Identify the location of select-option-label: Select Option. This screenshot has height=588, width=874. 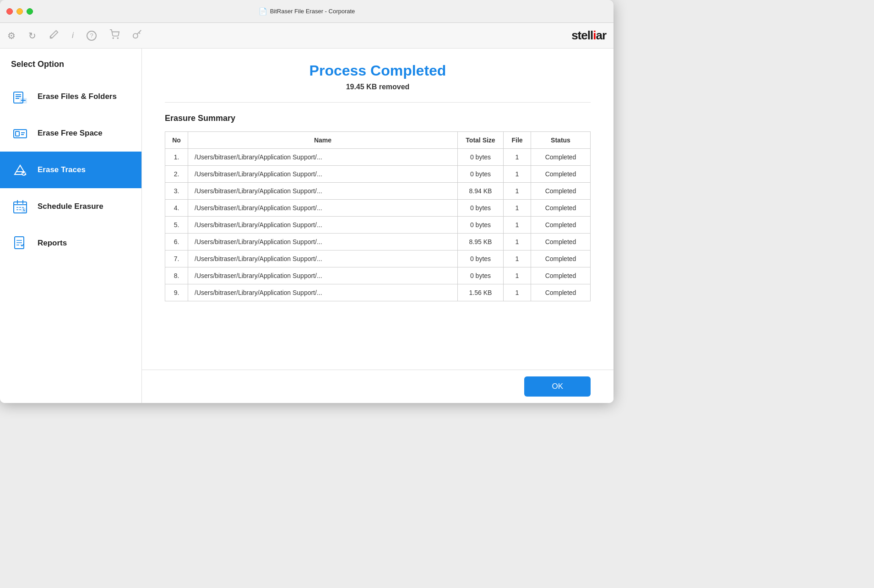
(71, 67).